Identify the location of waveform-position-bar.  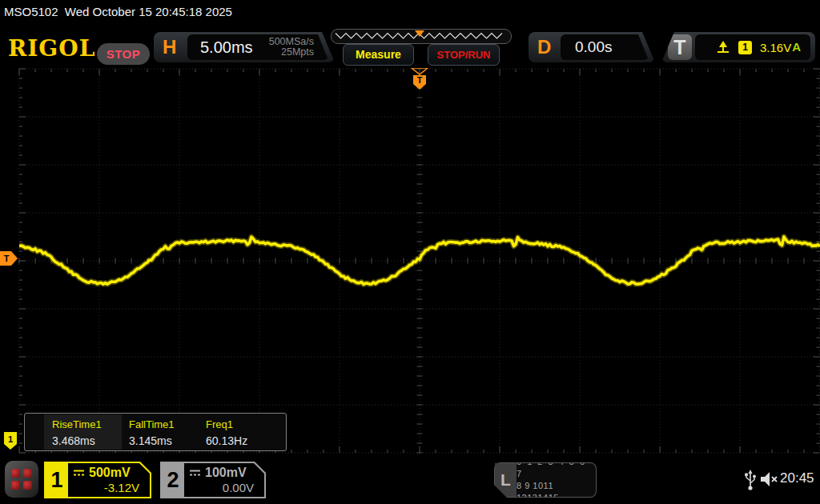
(421, 37).